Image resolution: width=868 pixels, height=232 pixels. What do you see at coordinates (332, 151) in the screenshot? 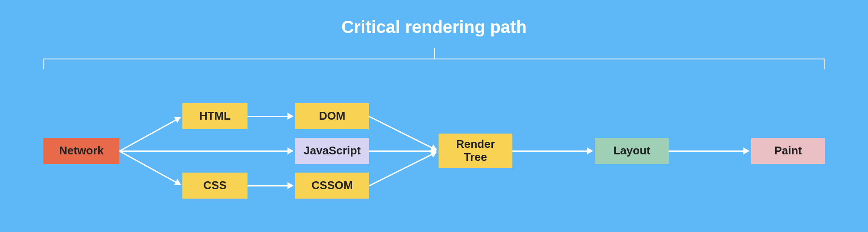
I see `node-javascript: JavaScript` at bounding box center [332, 151].